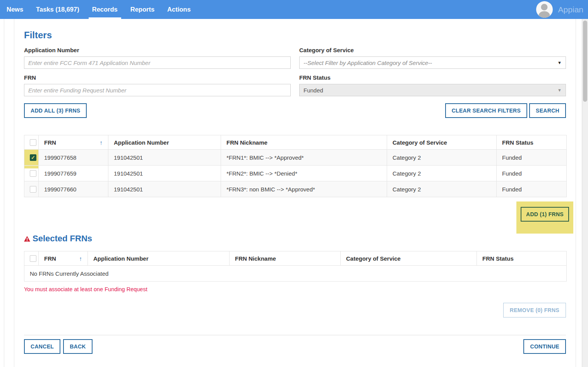  I want to click on nav-item-records: Records, so click(105, 9).